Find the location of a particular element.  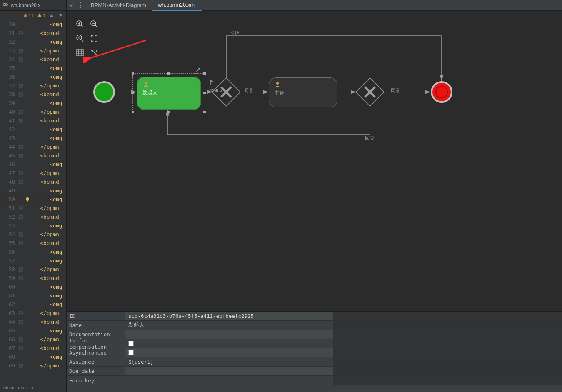

code-line: 40 </bpmn is located at coordinates (33, 112).